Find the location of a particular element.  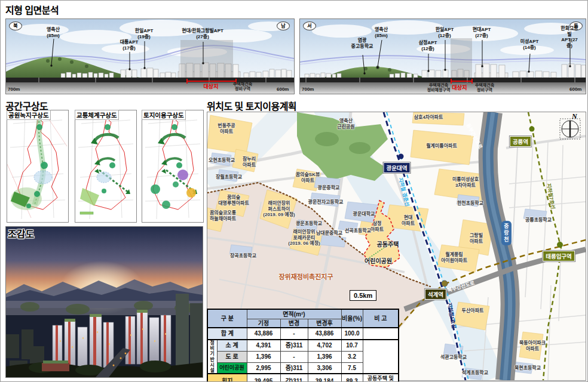

concept-landuse-drawing is located at coordinates (173, 166).